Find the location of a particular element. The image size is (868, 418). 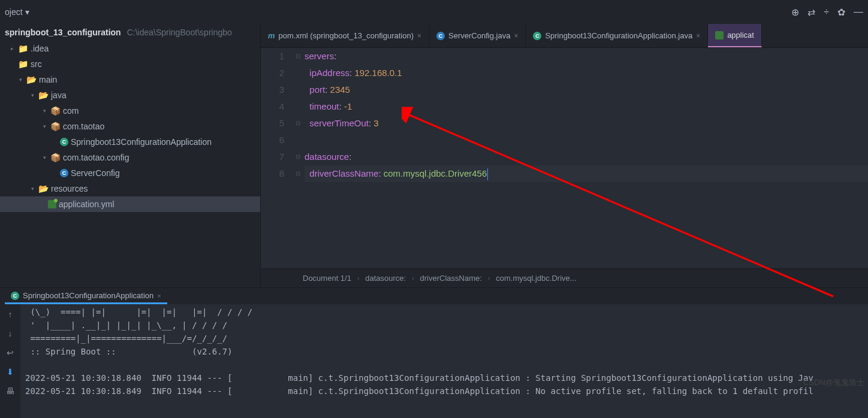

tree-item-application-yml: application.yml is located at coordinates (130, 204).